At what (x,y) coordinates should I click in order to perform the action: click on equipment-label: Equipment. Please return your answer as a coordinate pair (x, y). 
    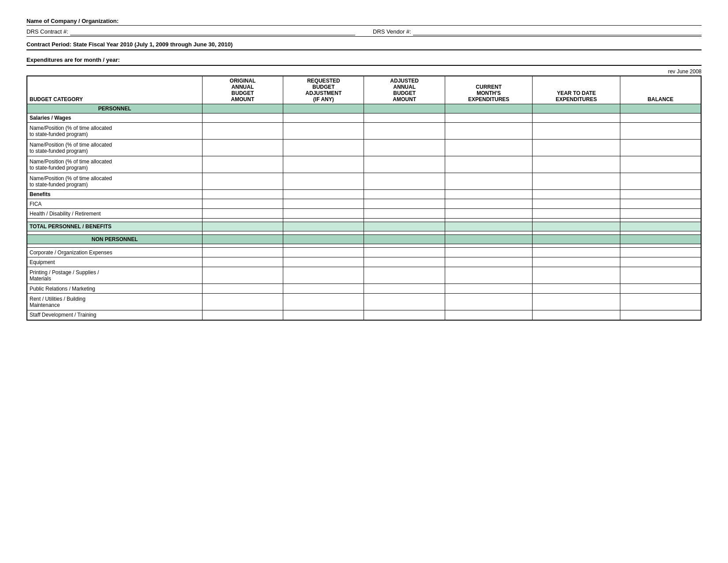
    Looking at the image, I should click on (115, 262).